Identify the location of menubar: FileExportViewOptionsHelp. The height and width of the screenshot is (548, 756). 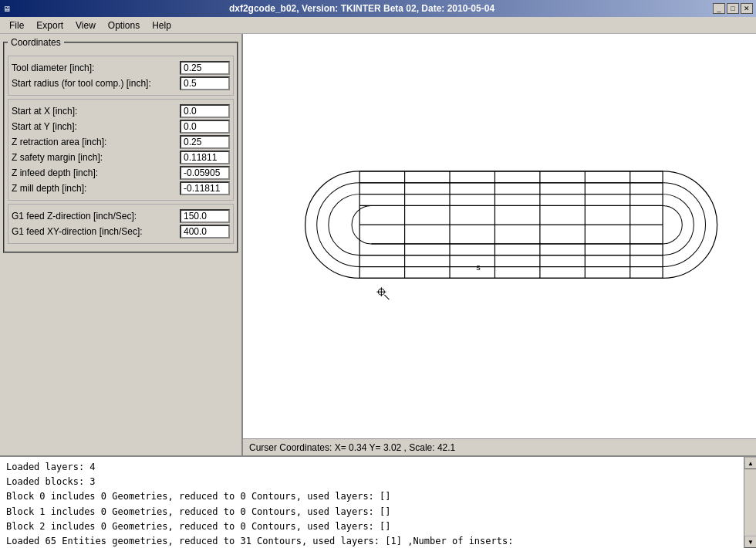
(378, 25).